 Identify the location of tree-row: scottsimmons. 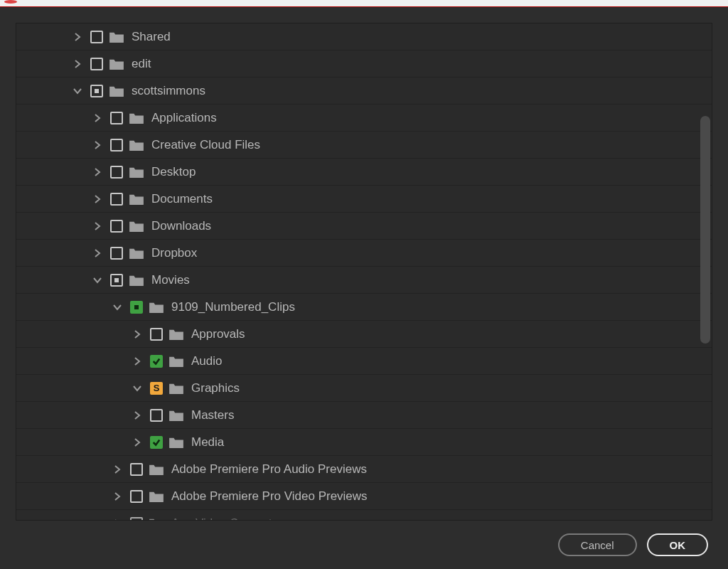
(364, 91).